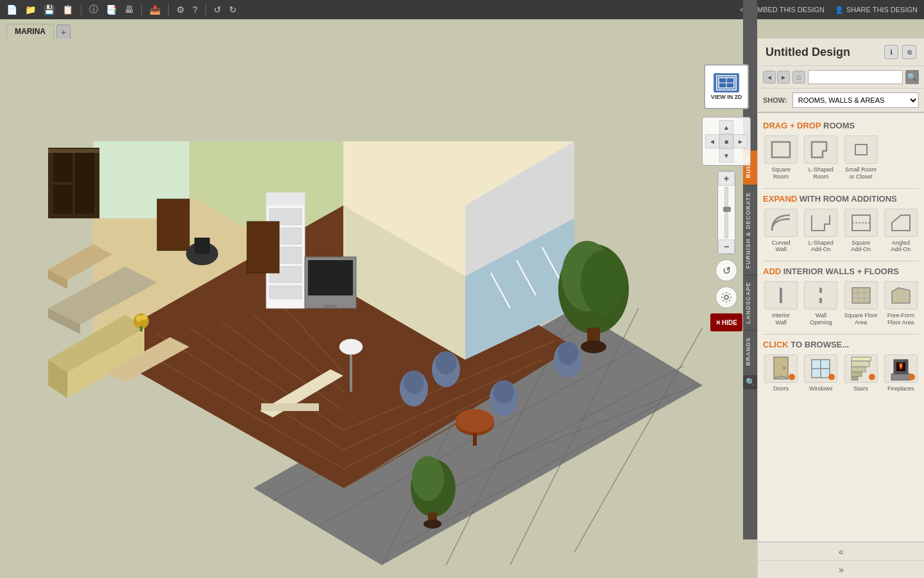  What do you see at coordinates (901, 304) in the screenshot?
I see `freeform-floor-item: Free-FormFloor Area` at bounding box center [901, 304].